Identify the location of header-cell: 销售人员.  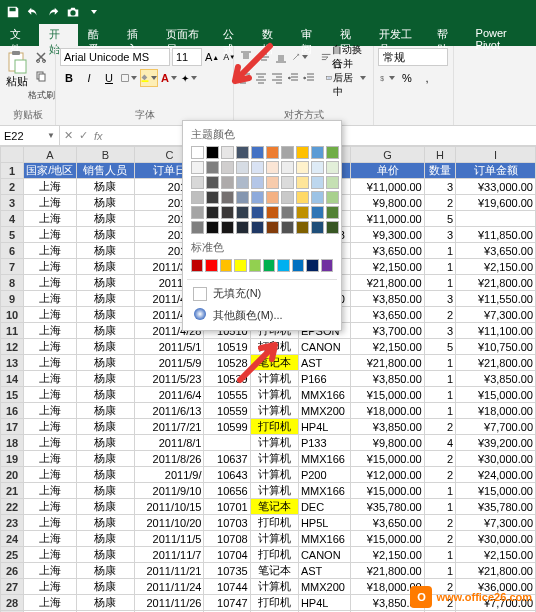
(106, 171).